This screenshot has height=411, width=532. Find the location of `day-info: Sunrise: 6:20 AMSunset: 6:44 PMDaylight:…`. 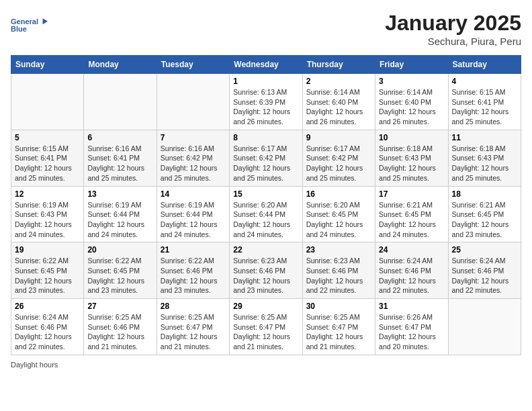

day-info: Sunrise: 6:20 AMSunset: 6:44 PMDaylight:… is located at coordinates (266, 220).